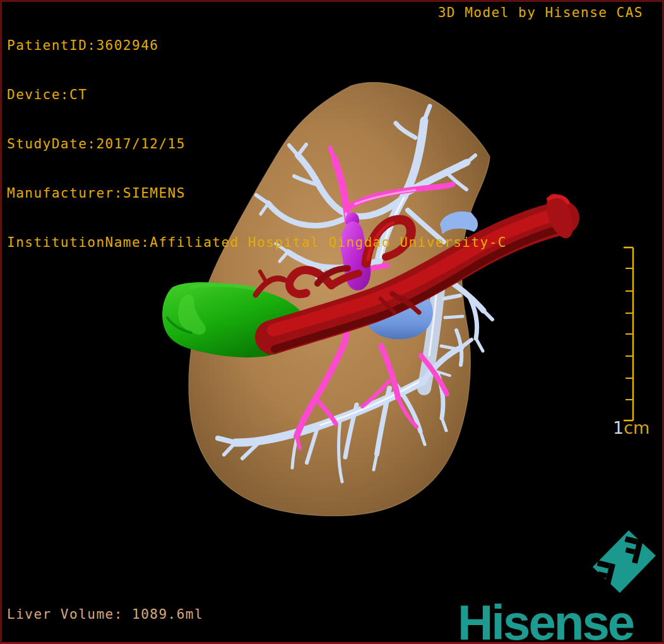 This screenshot has width=664, height=644. Describe the element at coordinates (624, 562) in the screenshot. I see `hisense-cas-diamond-icon` at that location.